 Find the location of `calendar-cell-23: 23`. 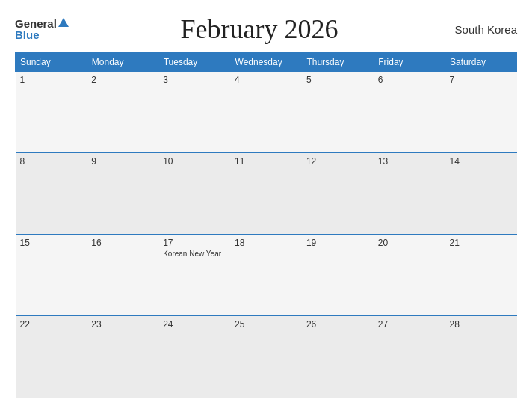

calendar-cell-23: 23 is located at coordinates (123, 357).